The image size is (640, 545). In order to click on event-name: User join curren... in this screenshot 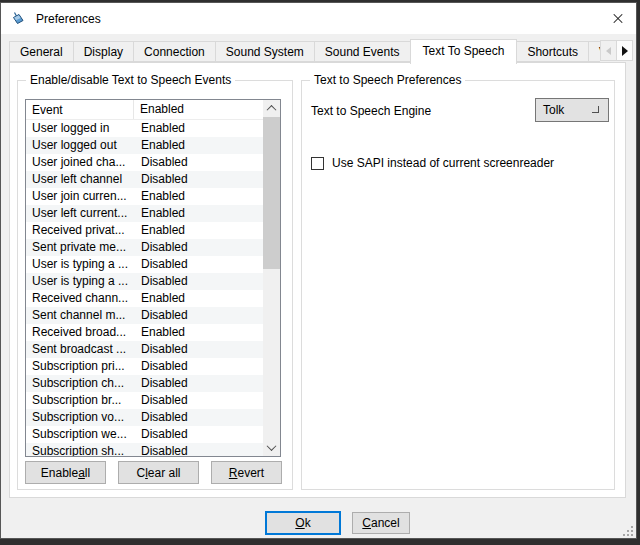, I will do `click(80, 196)`.